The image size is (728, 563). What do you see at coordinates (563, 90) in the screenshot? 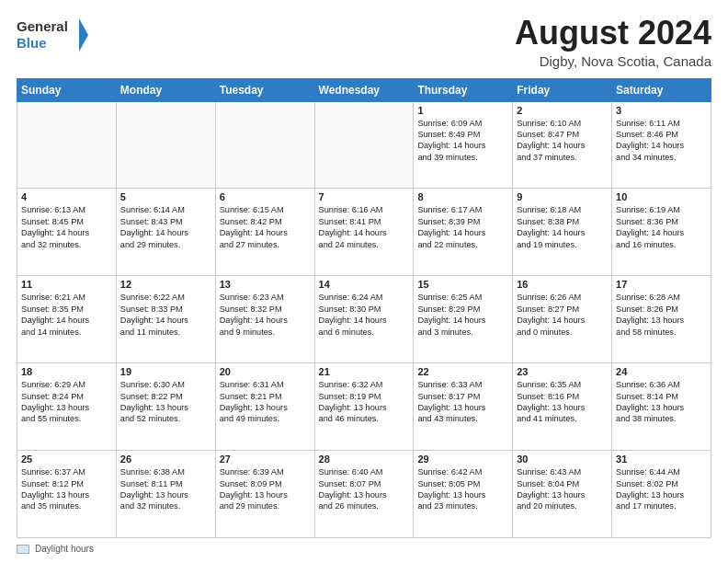
I see `weekday-header-friday: Friday` at bounding box center [563, 90].